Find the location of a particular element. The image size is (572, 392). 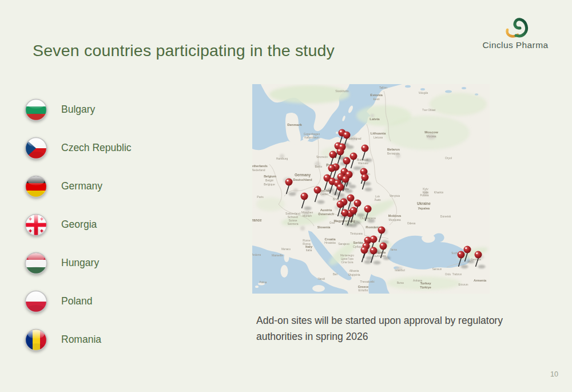

poland-flag-icon is located at coordinates (36, 302).